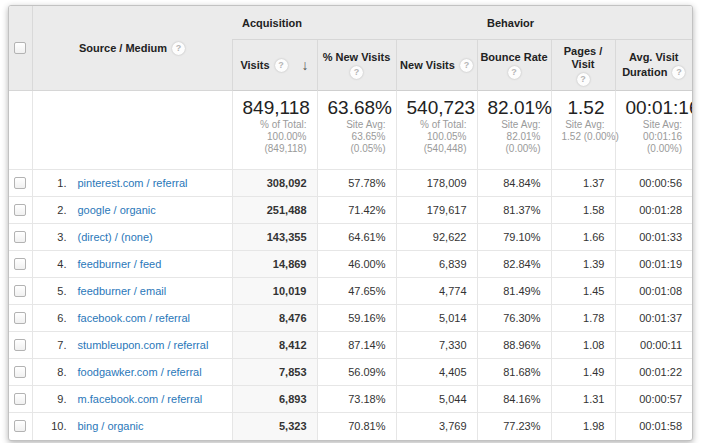 The image size is (701, 443). I want to click on visits-value: 10,019, so click(274, 292).